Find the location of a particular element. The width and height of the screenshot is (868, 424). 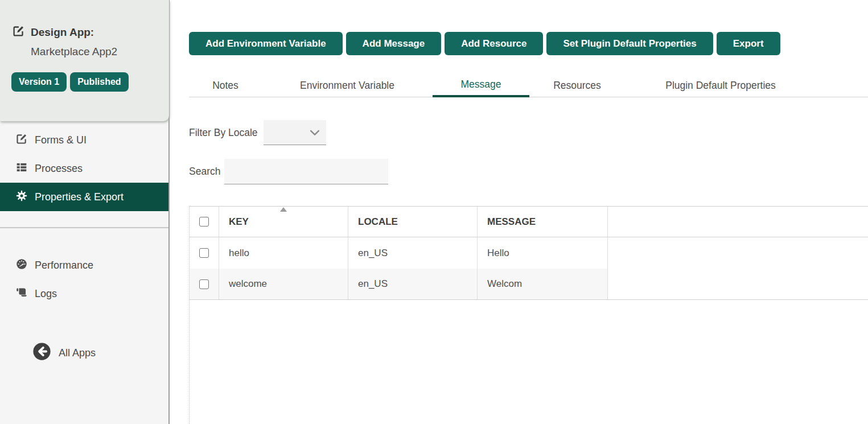

sidebar-item-all-apps: All Apps is located at coordinates (84, 353).